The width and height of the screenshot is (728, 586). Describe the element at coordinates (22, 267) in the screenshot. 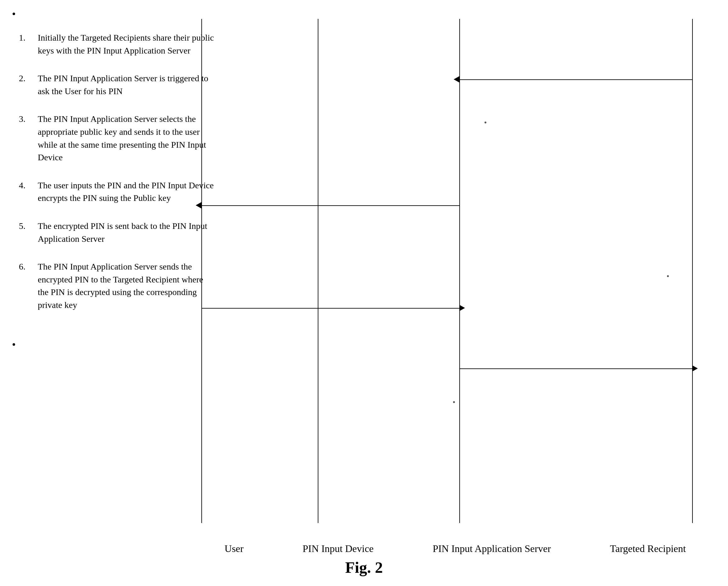

I see `step-num-6: 6.` at that location.